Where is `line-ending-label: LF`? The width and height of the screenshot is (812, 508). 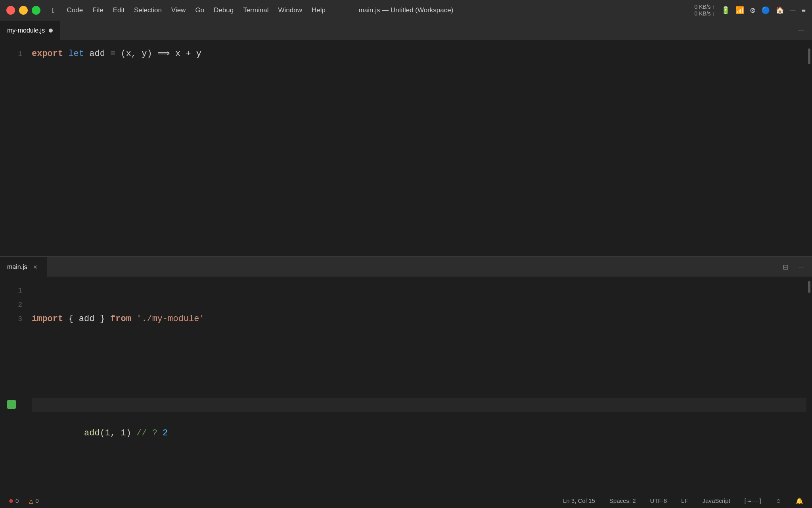
line-ending-label: LF is located at coordinates (685, 501).